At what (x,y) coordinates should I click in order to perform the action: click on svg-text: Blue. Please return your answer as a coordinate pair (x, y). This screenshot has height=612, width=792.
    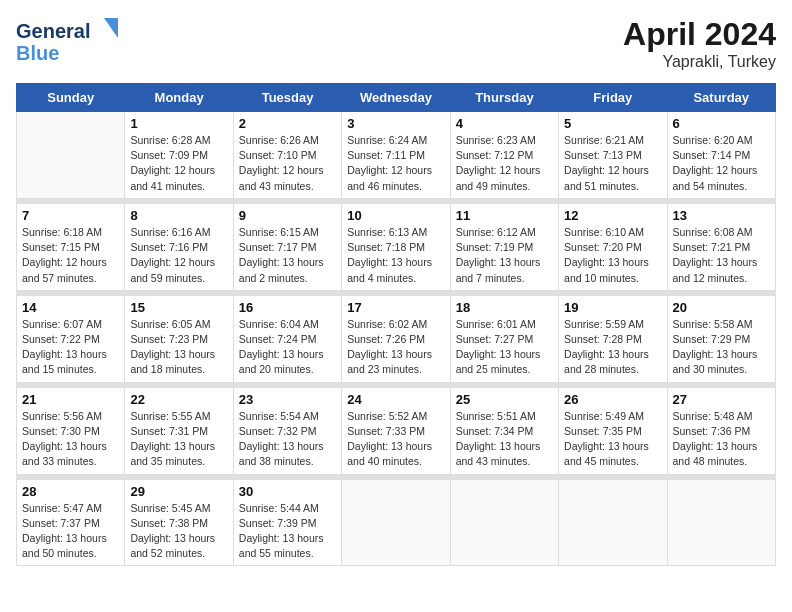
    Looking at the image, I should click on (38, 53).